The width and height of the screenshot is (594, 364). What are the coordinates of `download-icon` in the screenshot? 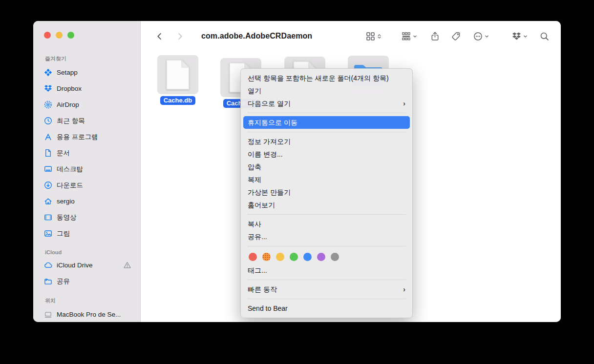 It's located at (48, 185).